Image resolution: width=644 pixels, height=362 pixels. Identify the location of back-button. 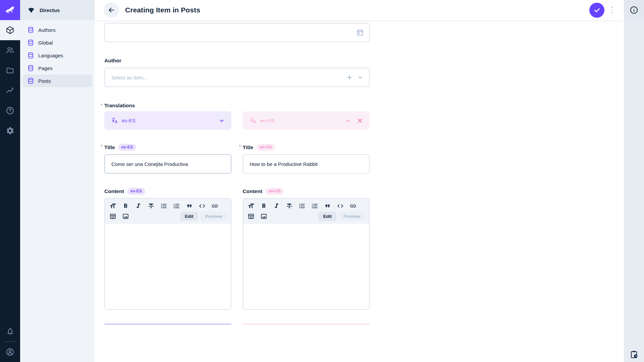
(111, 10).